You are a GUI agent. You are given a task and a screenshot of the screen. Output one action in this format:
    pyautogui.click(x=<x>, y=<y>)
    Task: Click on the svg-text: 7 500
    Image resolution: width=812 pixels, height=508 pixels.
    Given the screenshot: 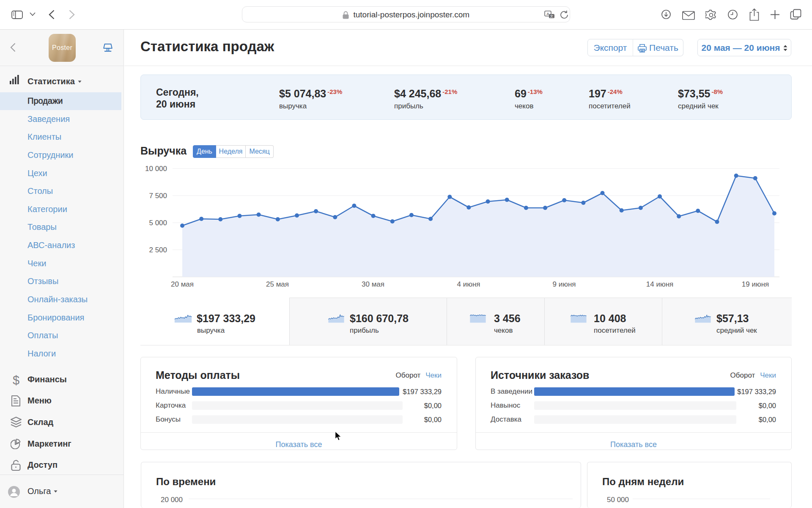 What is the action you would take?
    pyautogui.click(x=158, y=196)
    